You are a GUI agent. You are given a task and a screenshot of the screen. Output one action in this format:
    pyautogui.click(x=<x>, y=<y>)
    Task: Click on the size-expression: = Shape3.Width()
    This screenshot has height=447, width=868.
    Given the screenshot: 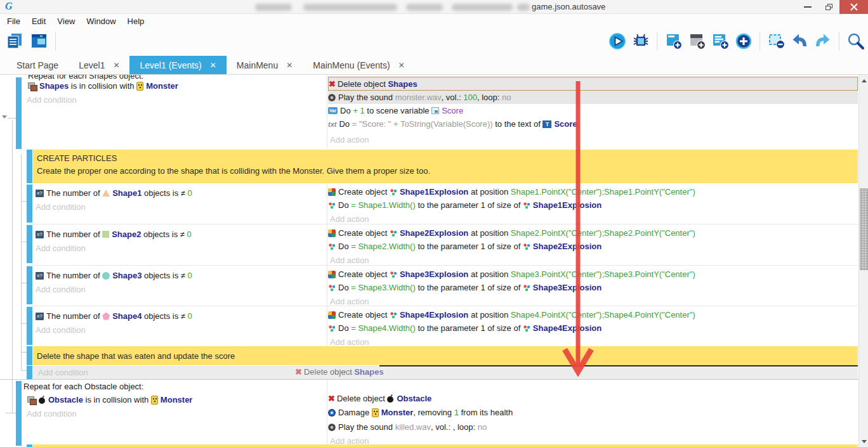 What is the action you would take?
    pyautogui.click(x=383, y=288)
    